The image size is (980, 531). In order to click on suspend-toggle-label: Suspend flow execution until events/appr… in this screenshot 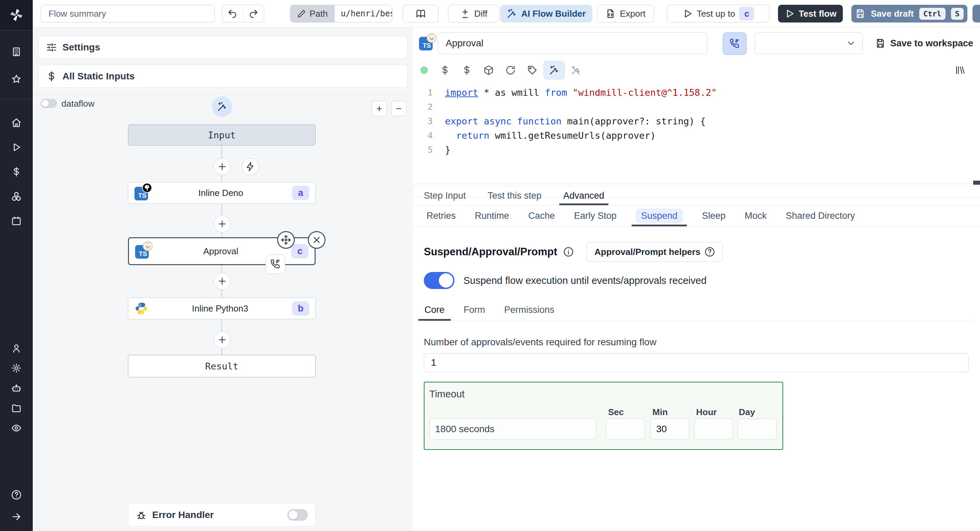, I will do `click(585, 281)`.